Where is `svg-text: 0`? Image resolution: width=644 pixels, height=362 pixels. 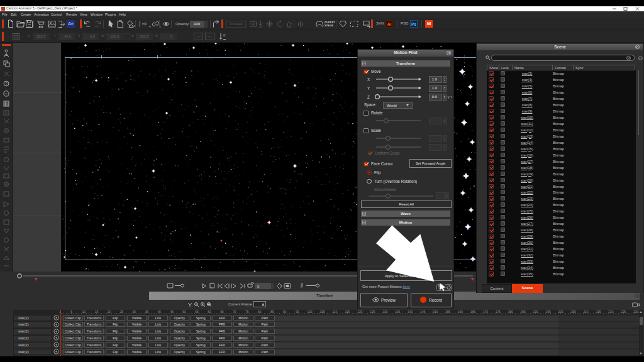 svg-text: 0 is located at coordinates (225, 35).